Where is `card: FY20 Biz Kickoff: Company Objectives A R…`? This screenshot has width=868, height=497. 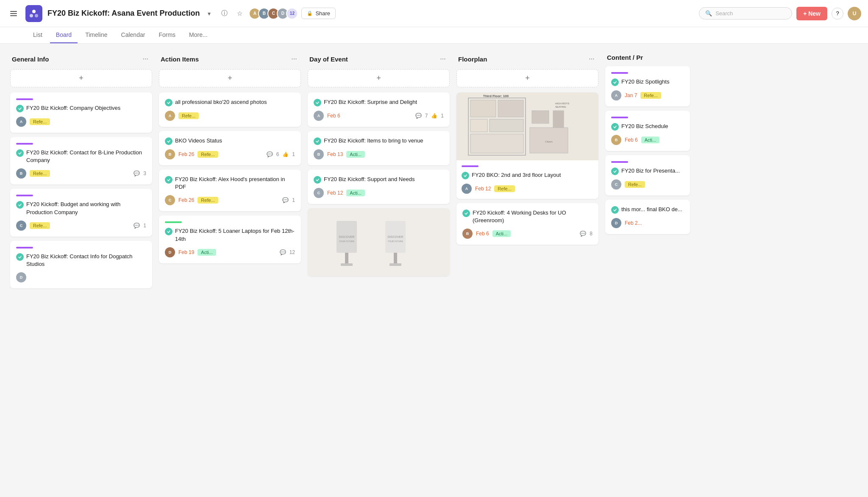 card: FY20 Biz Kickoff: Company Objectives A R… is located at coordinates (81, 113).